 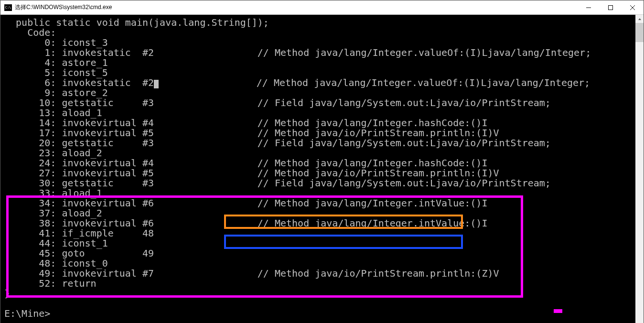 What do you see at coordinates (156, 84) in the screenshot?
I see `selection-cursor` at bounding box center [156, 84].